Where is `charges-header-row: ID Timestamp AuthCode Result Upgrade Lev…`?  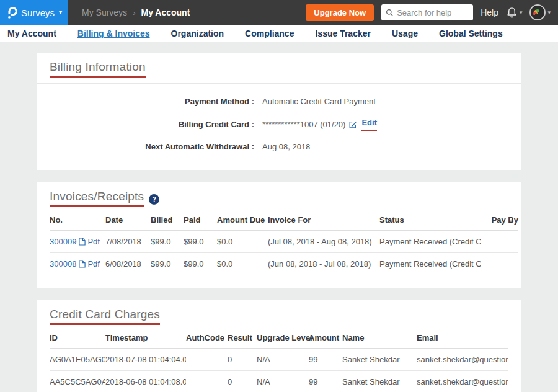
charges-header-row: ID Timestamp AuthCode Result Upgrade Lev… is located at coordinates (279, 338).